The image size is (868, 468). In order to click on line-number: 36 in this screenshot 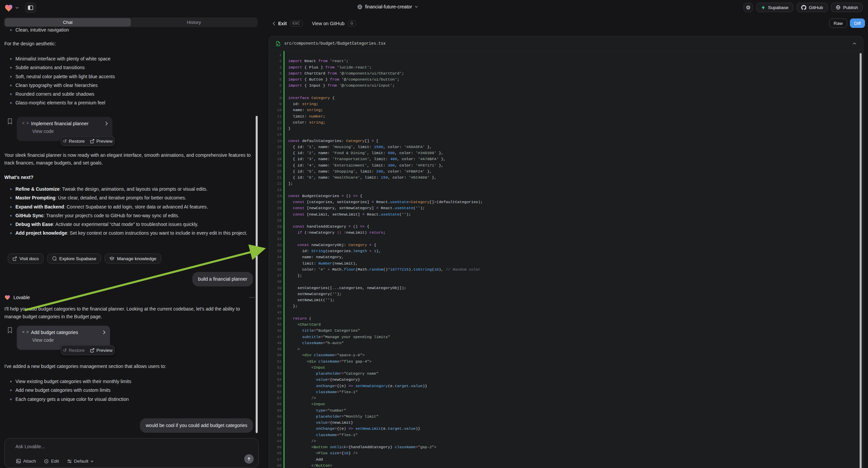, I will do `click(275, 270)`.